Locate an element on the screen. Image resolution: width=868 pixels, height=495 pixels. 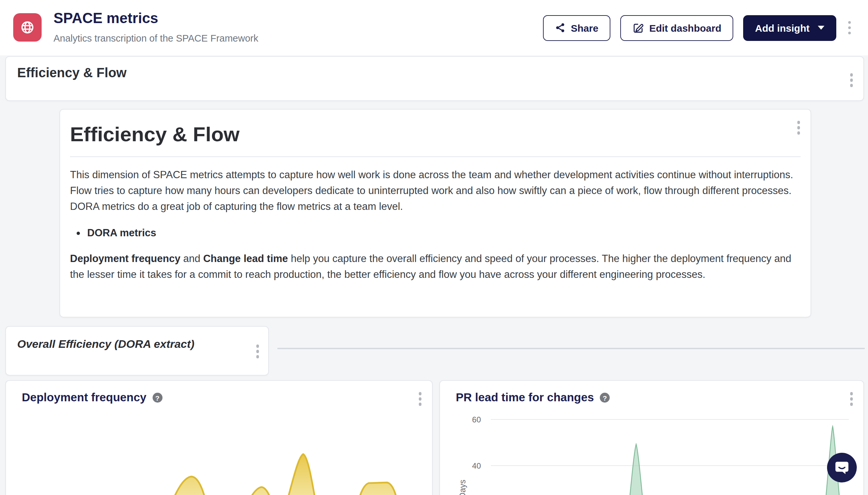
add-insight-button-label: Add insight is located at coordinates (782, 28).